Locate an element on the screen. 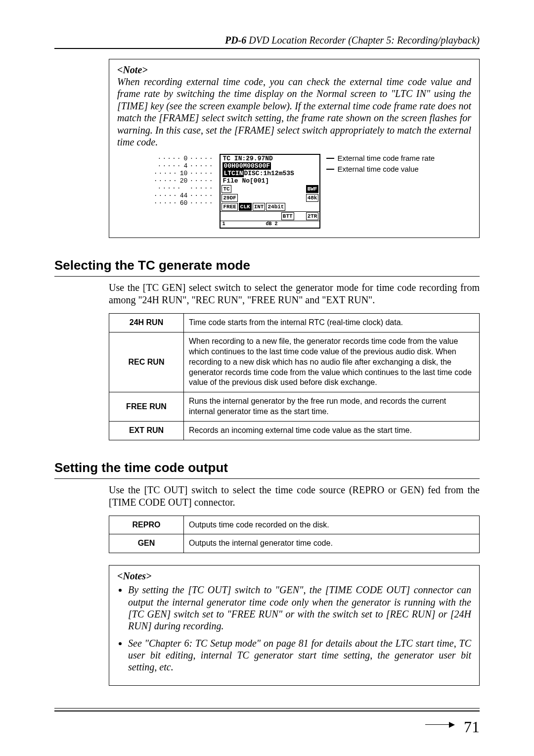 Image resolution: width=534 pixels, height=756 pixels. heading-tc-gen-mode: Selecting the TC generate mode is located at coordinates (267, 265).